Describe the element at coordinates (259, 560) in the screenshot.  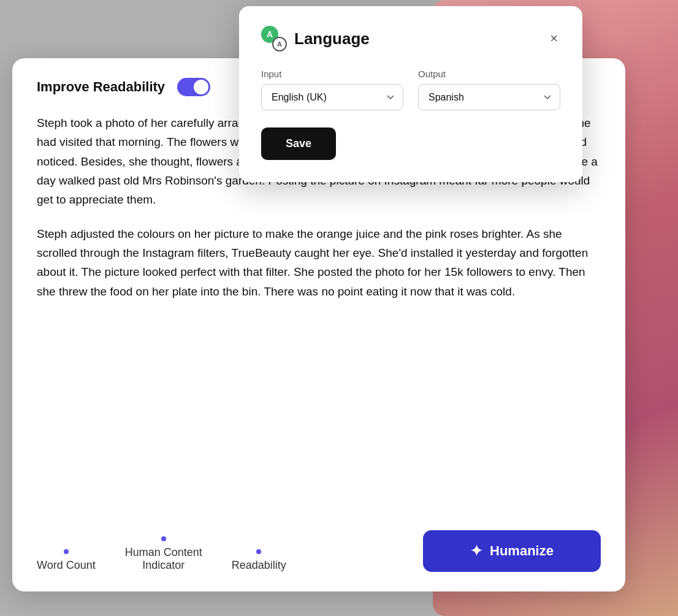
I see `stat-readability: Readability` at that location.